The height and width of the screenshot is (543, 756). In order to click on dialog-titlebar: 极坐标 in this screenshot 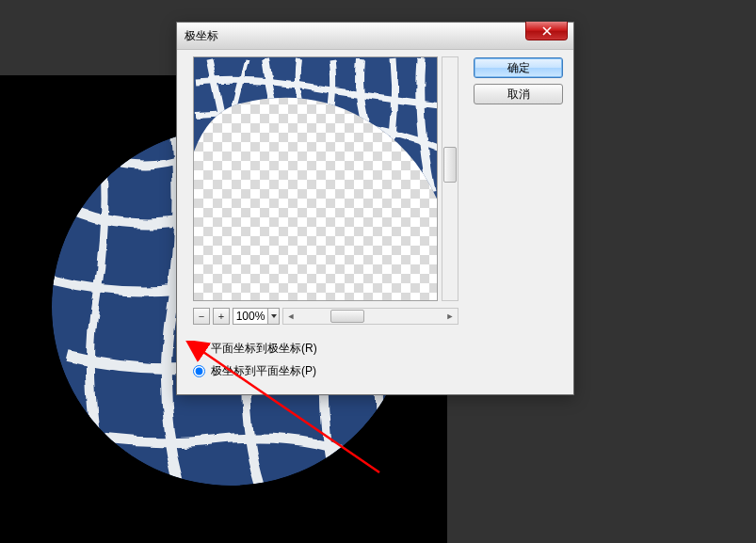, I will do `click(375, 36)`.